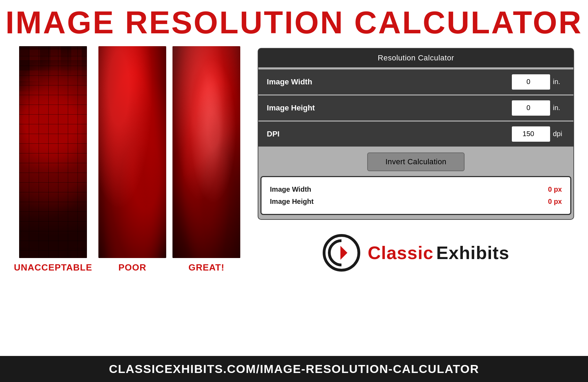  What do you see at coordinates (416, 58) in the screenshot?
I see `calculator-header: Resolution Calculator` at bounding box center [416, 58].